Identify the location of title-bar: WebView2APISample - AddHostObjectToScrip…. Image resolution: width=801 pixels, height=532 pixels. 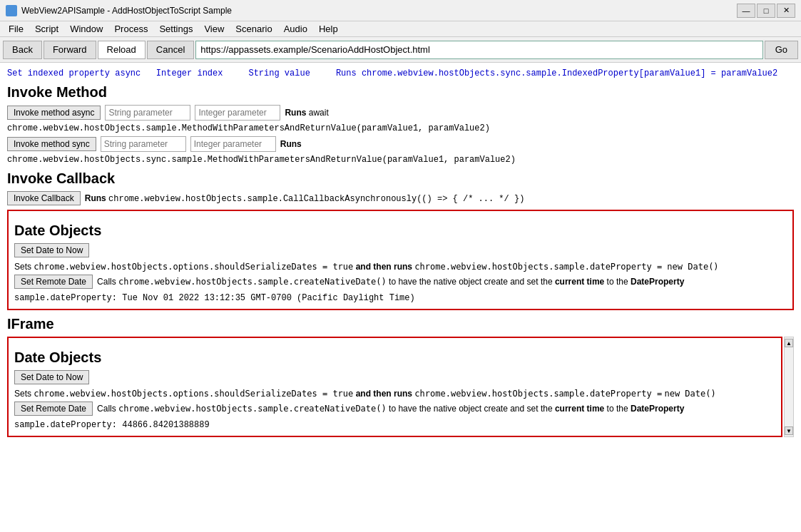
(401, 11).